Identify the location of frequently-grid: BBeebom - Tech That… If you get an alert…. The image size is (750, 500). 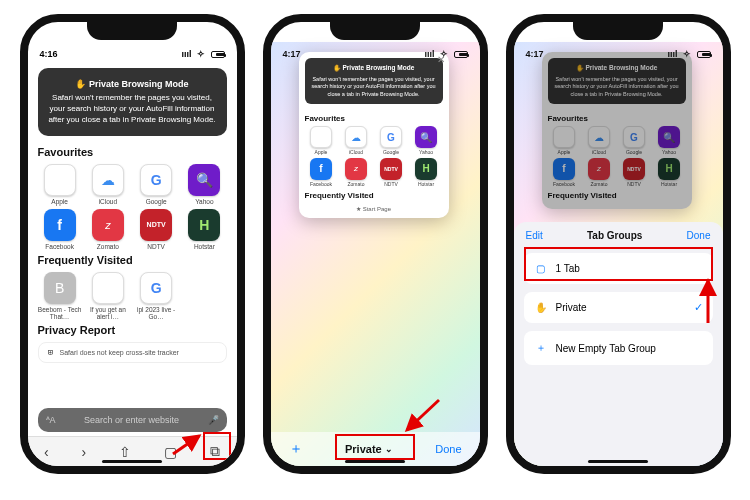
(132, 296).